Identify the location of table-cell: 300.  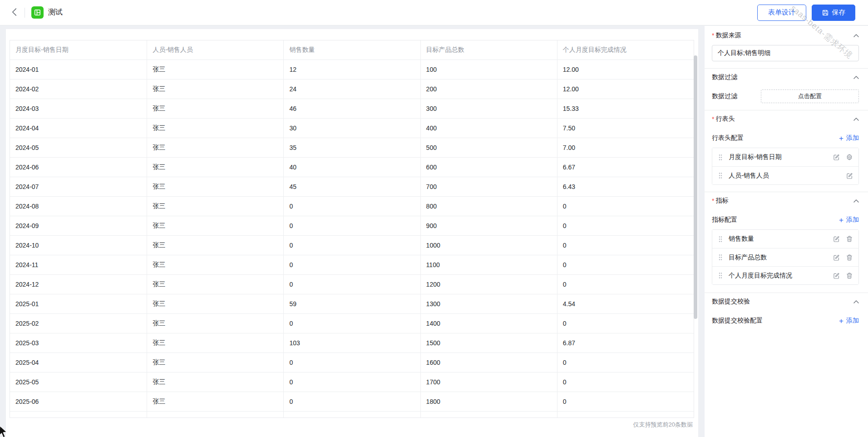
(488, 109).